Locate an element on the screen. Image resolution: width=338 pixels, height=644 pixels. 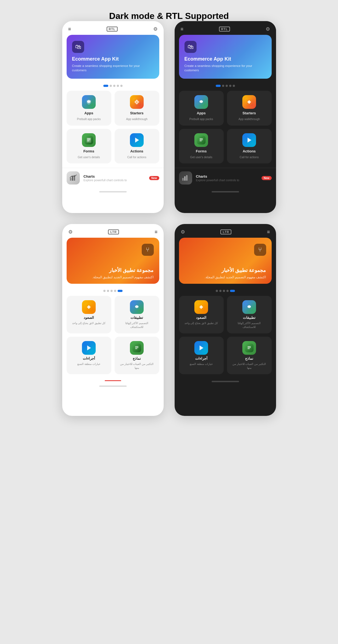
actions-icon is located at coordinates (137, 140).